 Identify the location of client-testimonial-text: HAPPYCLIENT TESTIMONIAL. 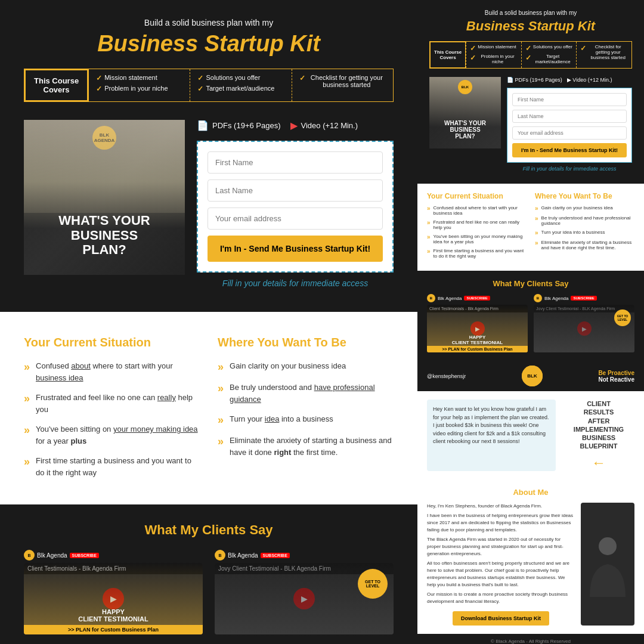
(113, 615).